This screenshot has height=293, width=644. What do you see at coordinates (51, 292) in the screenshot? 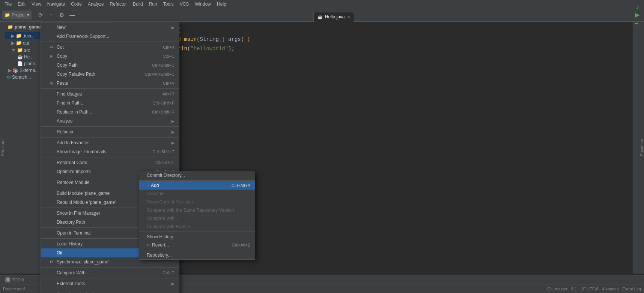
I see `module-settings-icon` at bounding box center [51, 292].